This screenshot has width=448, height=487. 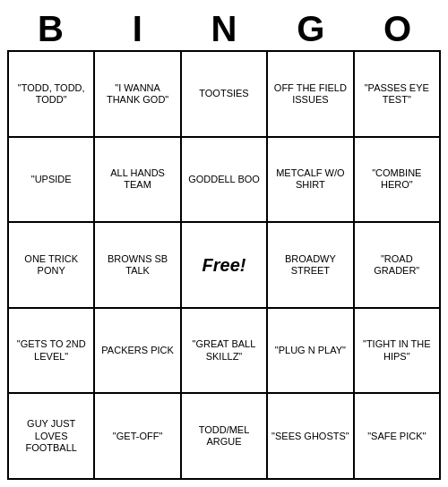 I want to click on bingo-header-letter: I, so click(x=138, y=29).